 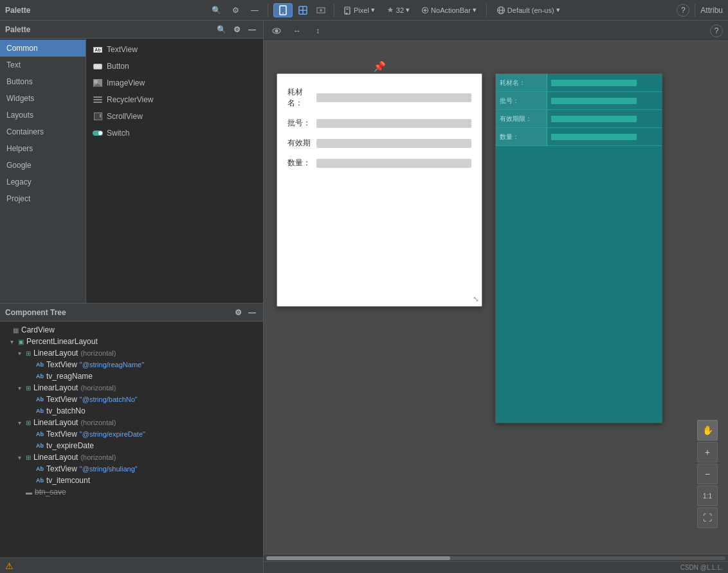 What do you see at coordinates (40, 480) in the screenshot?
I see `tv-itemcount-icon: Ab` at bounding box center [40, 480].